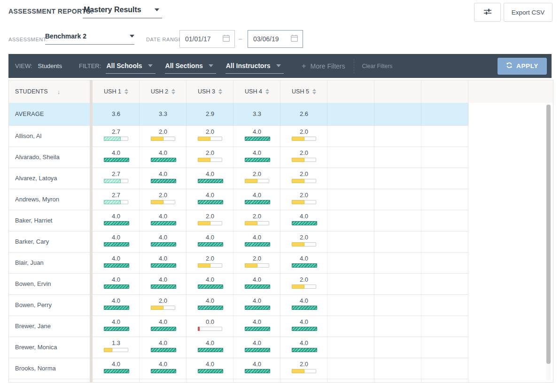  I want to click on export-csv-button: Export CSV, so click(528, 12).